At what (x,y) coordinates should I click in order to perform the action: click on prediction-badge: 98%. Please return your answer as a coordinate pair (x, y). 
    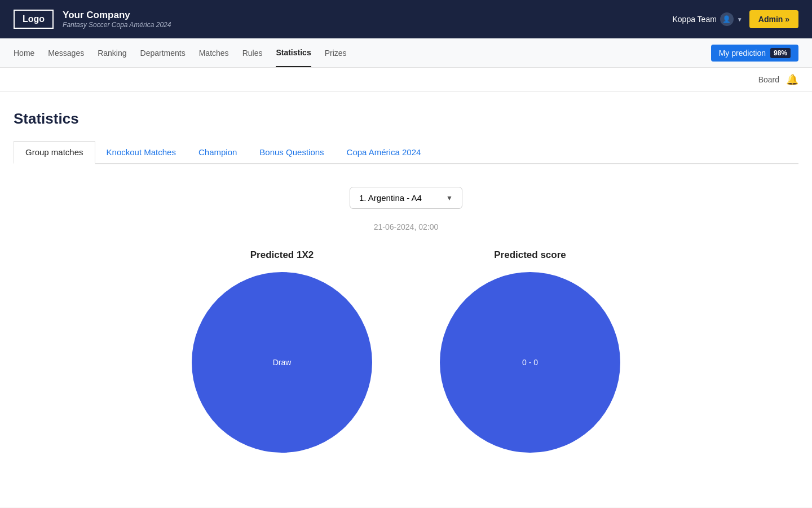
    Looking at the image, I should click on (780, 53).